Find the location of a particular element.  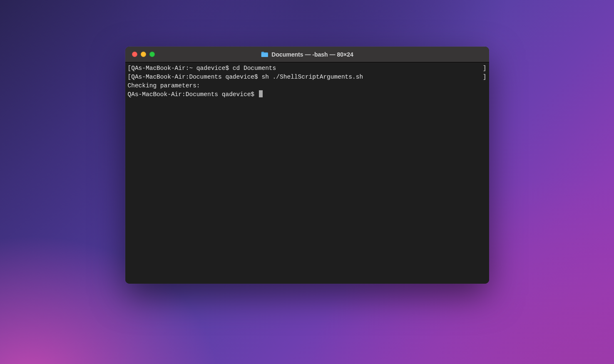

close-button is located at coordinates (135, 54).